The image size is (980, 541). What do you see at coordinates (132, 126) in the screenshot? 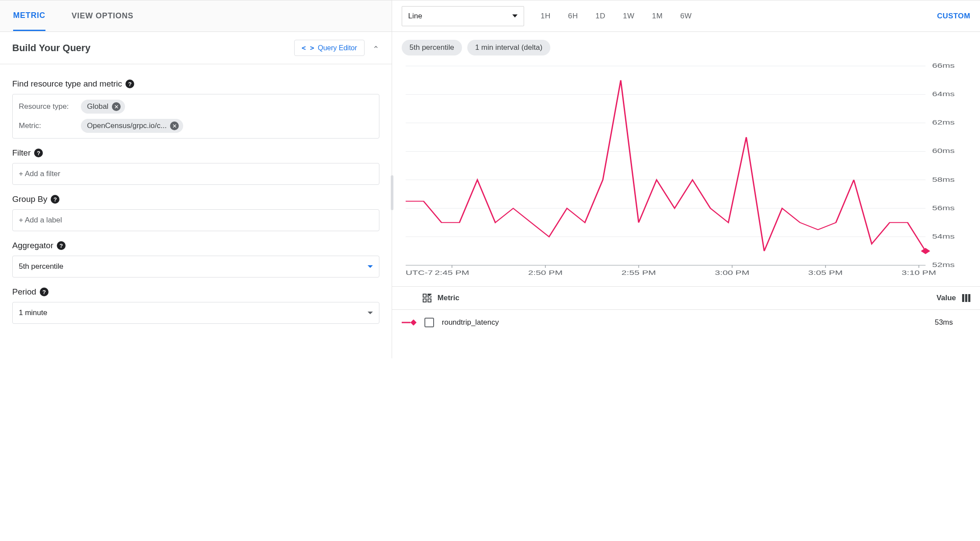
I see `metric-chip: OpenCensus/grpc.io/c... ✕` at bounding box center [132, 126].